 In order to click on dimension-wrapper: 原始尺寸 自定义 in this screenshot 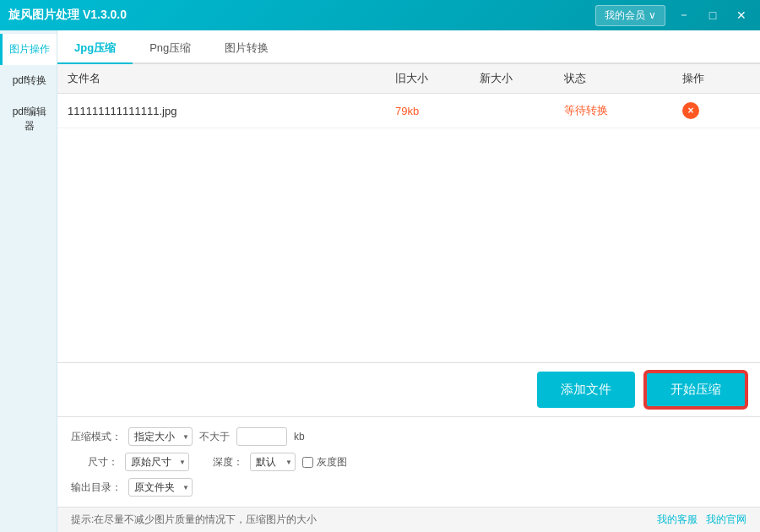, I will do `click(157, 462)`.